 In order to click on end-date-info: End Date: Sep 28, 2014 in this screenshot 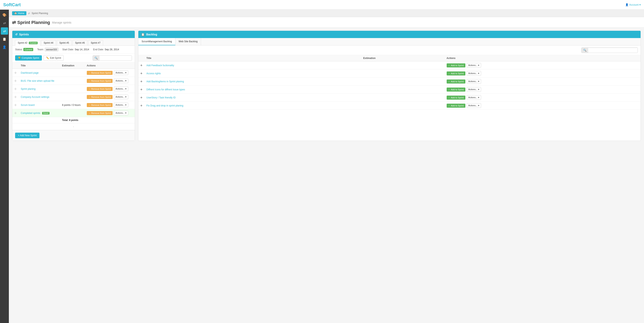, I will do `click(106, 49)`.